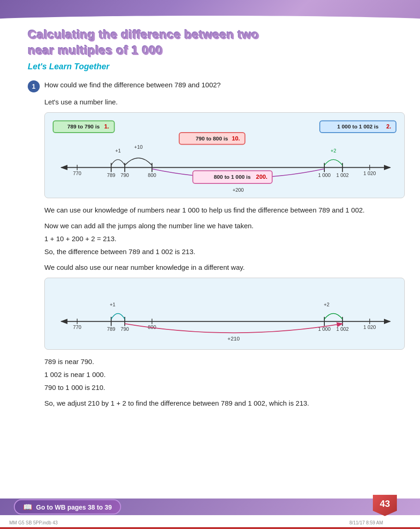 The width and height of the screenshot is (420, 529). What do you see at coordinates (210, 43) in the screenshot?
I see `main-title: Calculating the difference between two n…` at bounding box center [210, 43].